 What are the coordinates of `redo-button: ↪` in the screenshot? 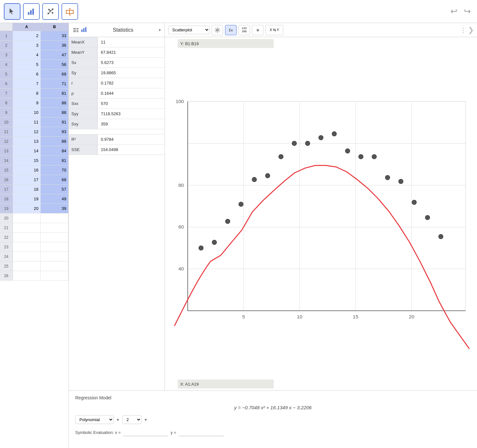 It's located at (467, 12).